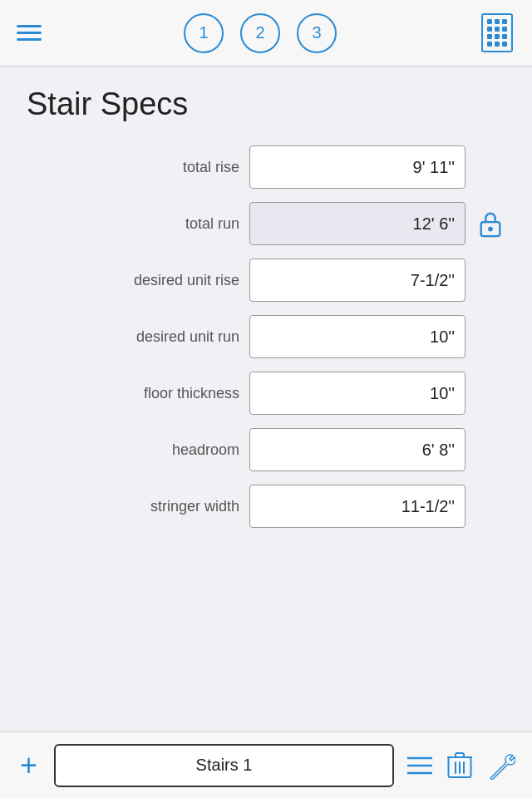 This screenshot has width=532, height=798. What do you see at coordinates (266, 33) in the screenshot?
I see `app-header: 1 2 3` at bounding box center [266, 33].